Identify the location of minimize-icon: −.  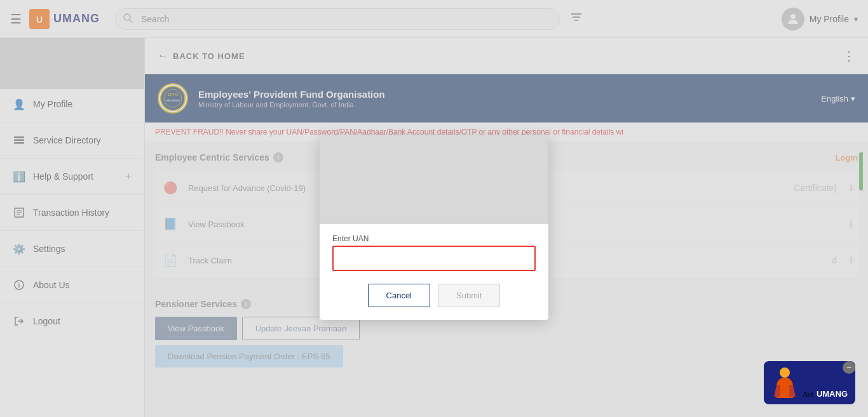
(849, 367).